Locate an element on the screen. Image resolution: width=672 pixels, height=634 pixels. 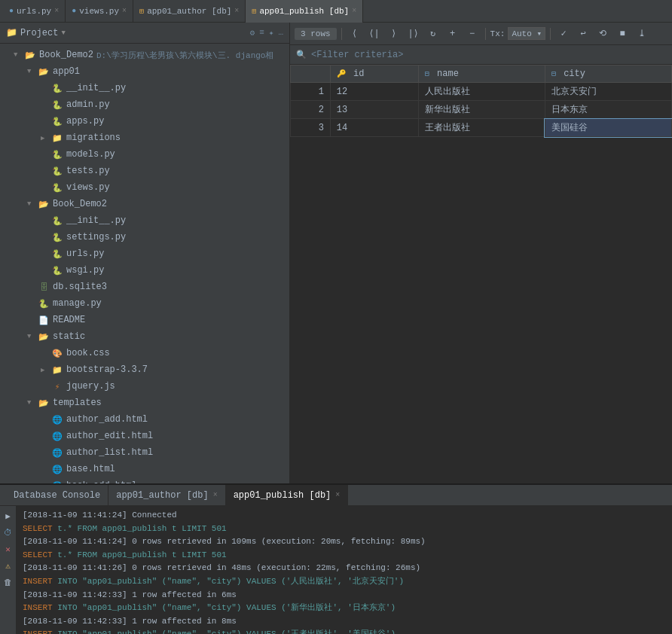
next-page-button: ⟩ is located at coordinates (394, 34).